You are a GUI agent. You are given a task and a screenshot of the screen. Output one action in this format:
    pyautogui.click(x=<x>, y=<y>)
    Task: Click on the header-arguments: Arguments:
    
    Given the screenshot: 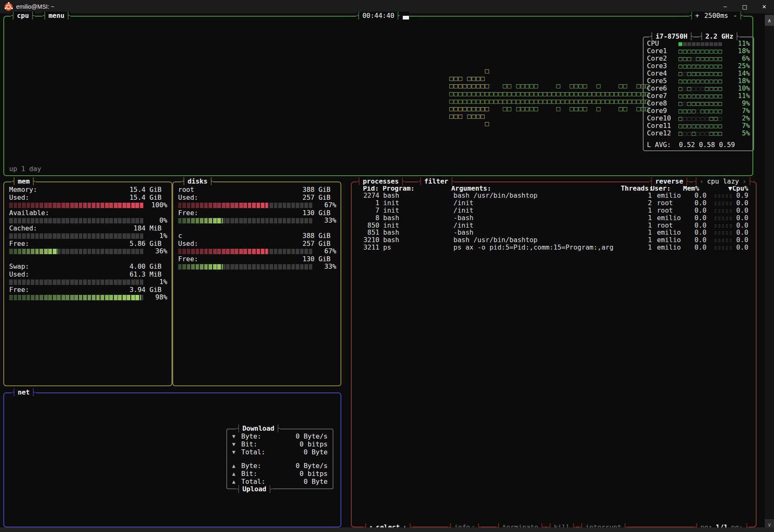 What is the action you would take?
    pyautogui.click(x=536, y=189)
    